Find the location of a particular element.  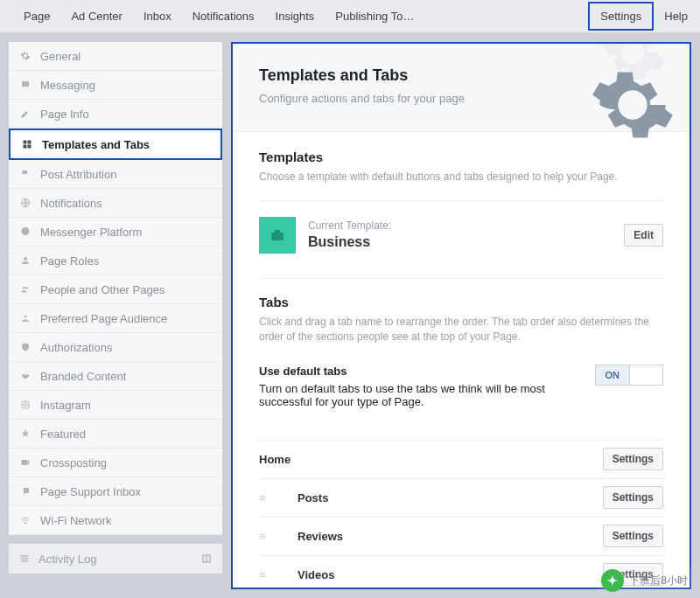

instagram-icon is located at coordinates (25, 405).